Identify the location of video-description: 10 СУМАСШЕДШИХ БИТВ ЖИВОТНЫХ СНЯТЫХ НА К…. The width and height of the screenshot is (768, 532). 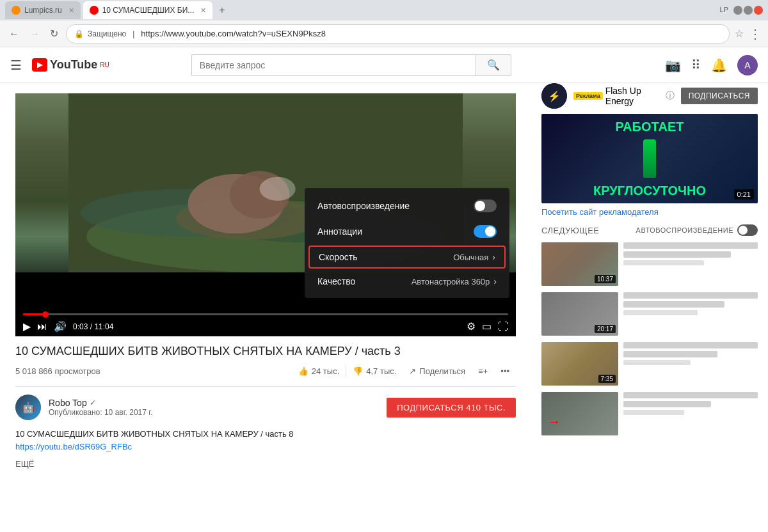
(266, 449).